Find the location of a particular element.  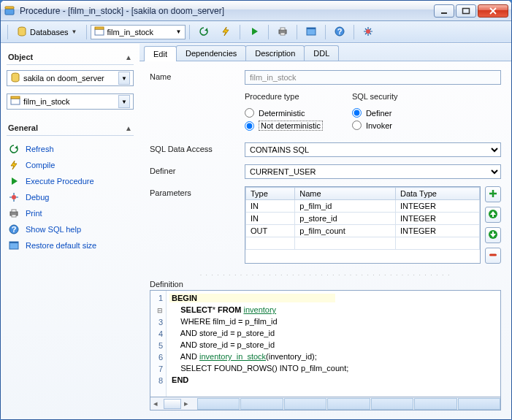

name-input is located at coordinates (372, 77).